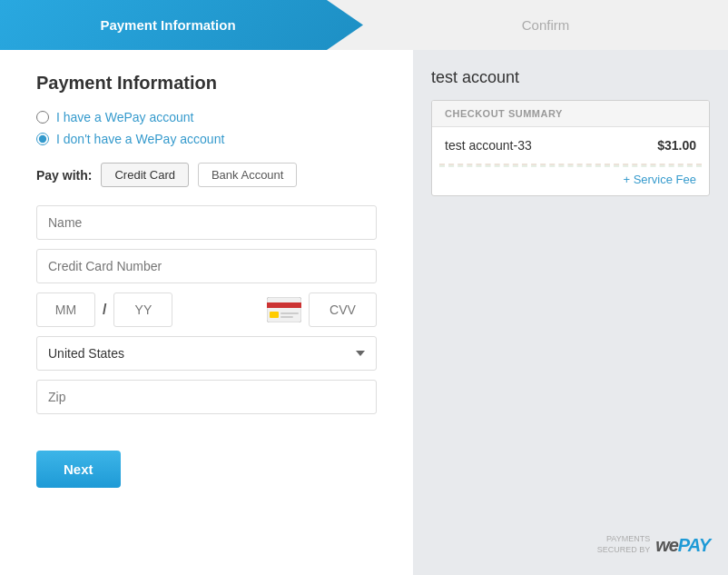 This screenshot has height=575, width=728. I want to click on wepay-secured-line2: SECURED BY, so click(625, 550).